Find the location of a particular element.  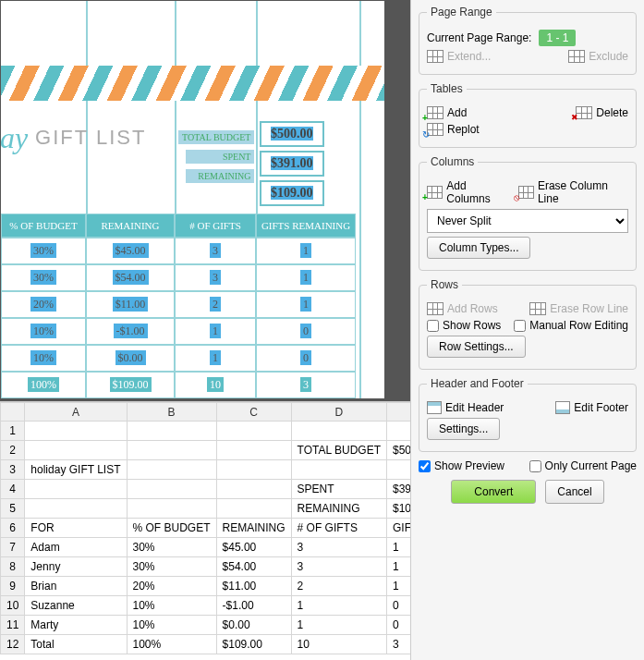

ss-col-header: D is located at coordinates (338, 412).